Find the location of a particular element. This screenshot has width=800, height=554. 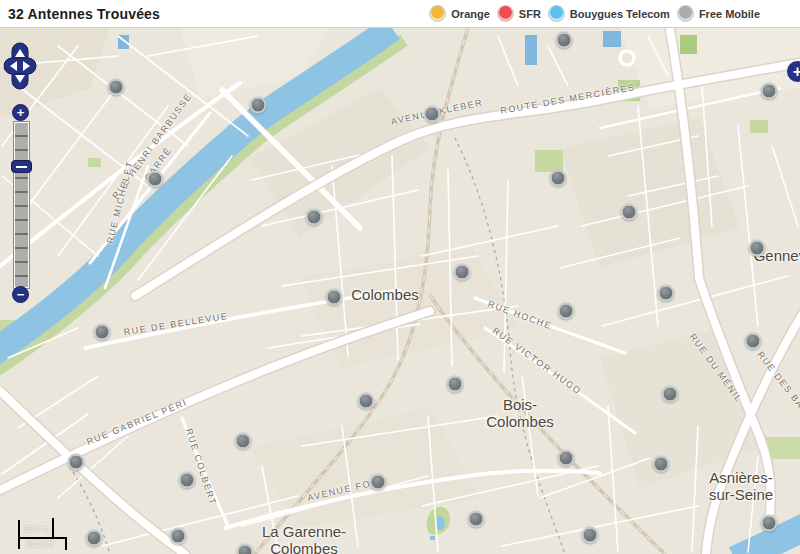

legend-item: Orange is located at coordinates (460, 14).